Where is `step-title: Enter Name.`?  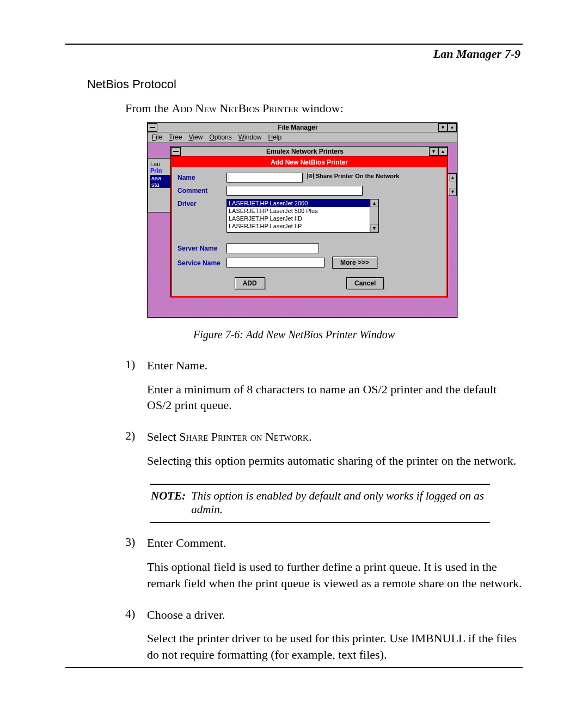 step-title: Enter Name. is located at coordinates (335, 366).